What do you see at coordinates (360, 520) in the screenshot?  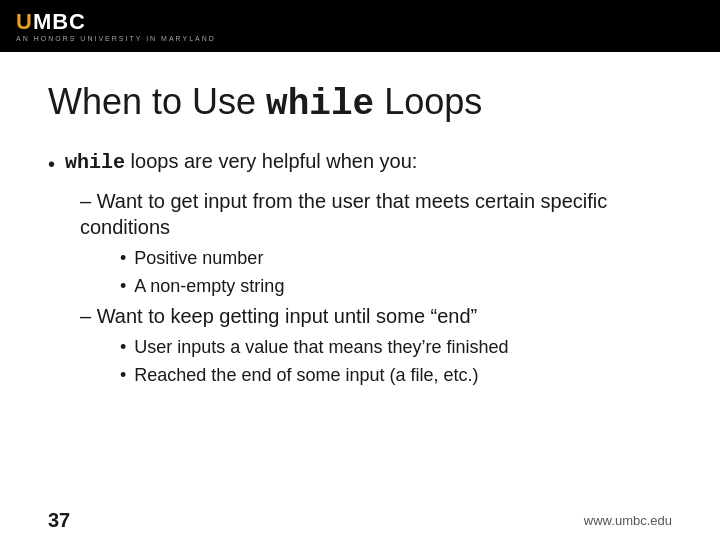 I see `slide-footer: 37 www.umbc.edu` at bounding box center [360, 520].